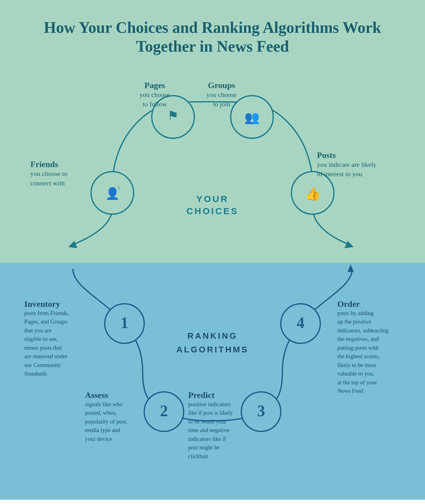 This screenshot has width=425, height=504. What do you see at coordinates (155, 95) in the screenshot?
I see `pages-label: Pages you chooseto follow` at bounding box center [155, 95].